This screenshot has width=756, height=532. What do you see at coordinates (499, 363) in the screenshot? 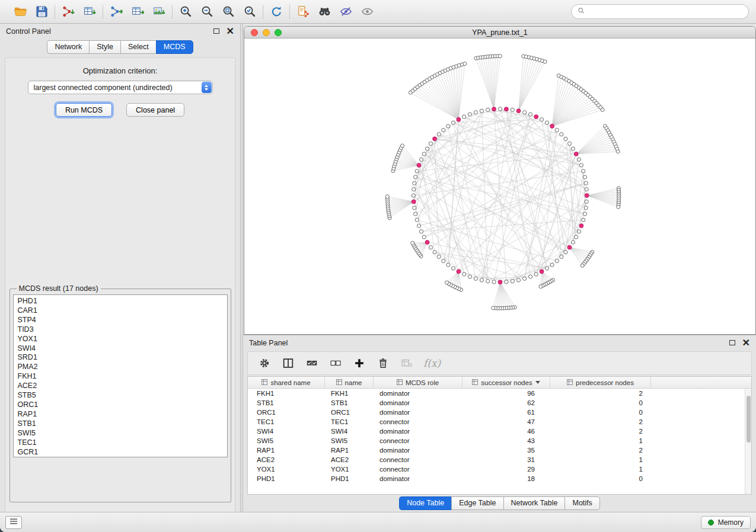
I see `table-toolbar: f(x)` at bounding box center [499, 363].